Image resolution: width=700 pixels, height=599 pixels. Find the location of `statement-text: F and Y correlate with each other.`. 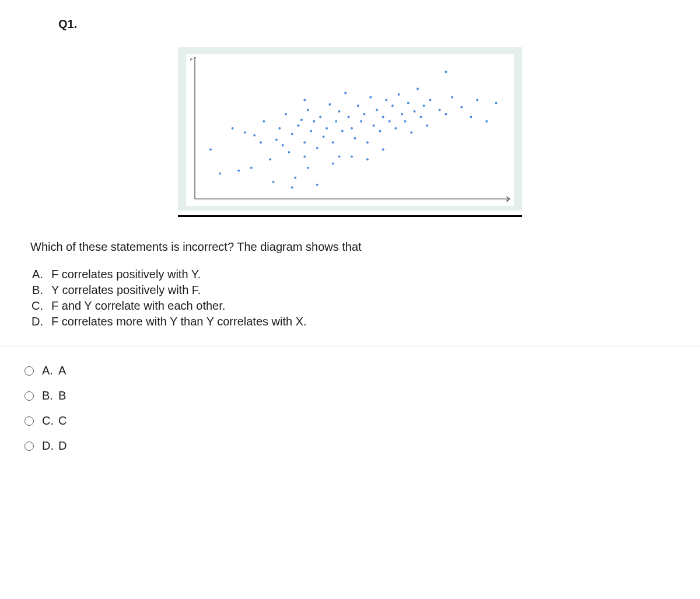

statement-text: F and Y correlate with each other. is located at coordinates (138, 306).